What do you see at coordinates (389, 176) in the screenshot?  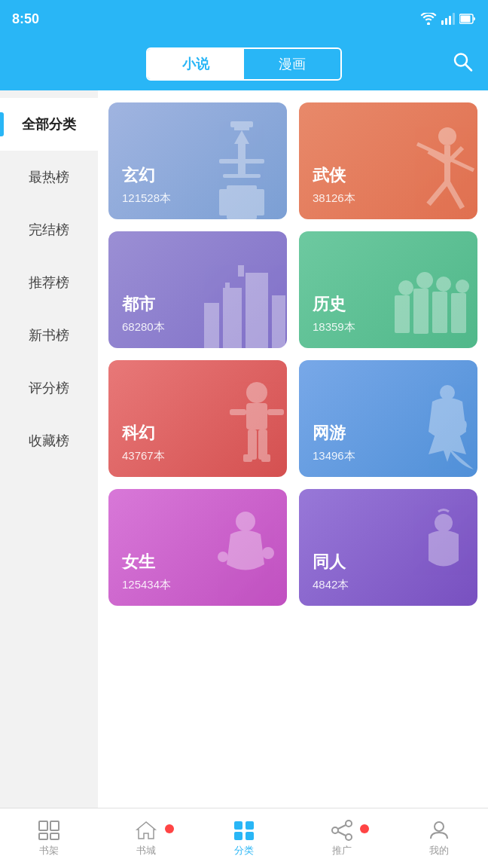 I see `cat-wuxia-title: 武侠` at bounding box center [389, 176].